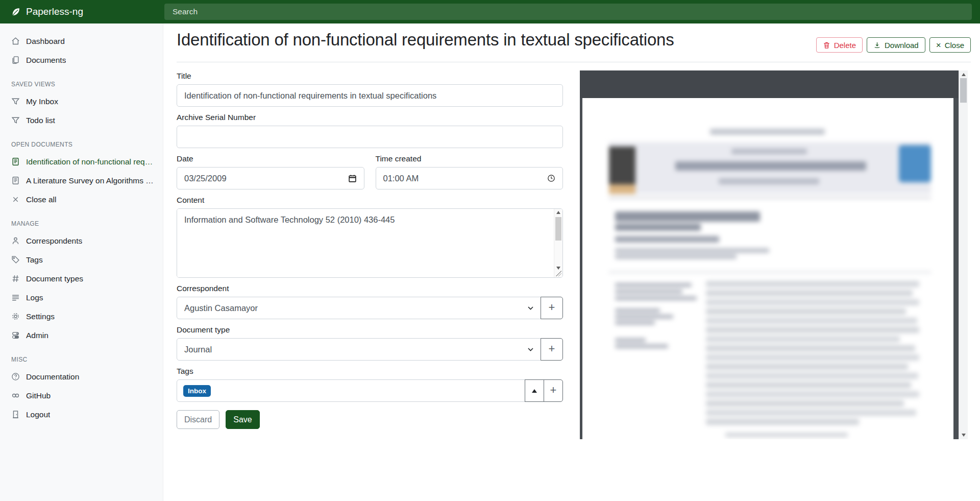  What do you see at coordinates (55, 12) in the screenshot?
I see `app-brand-label: Paperless-ng` at bounding box center [55, 12].